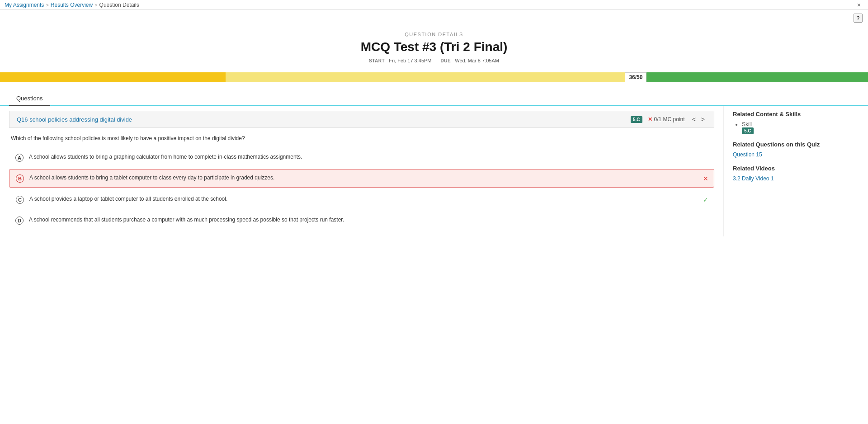 This screenshot has height=424, width=868. What do you see at coordinates (434, 34) in the screenshot?
I see `section-label: QUESTION DETAILS` at bounding box center [434, 34].